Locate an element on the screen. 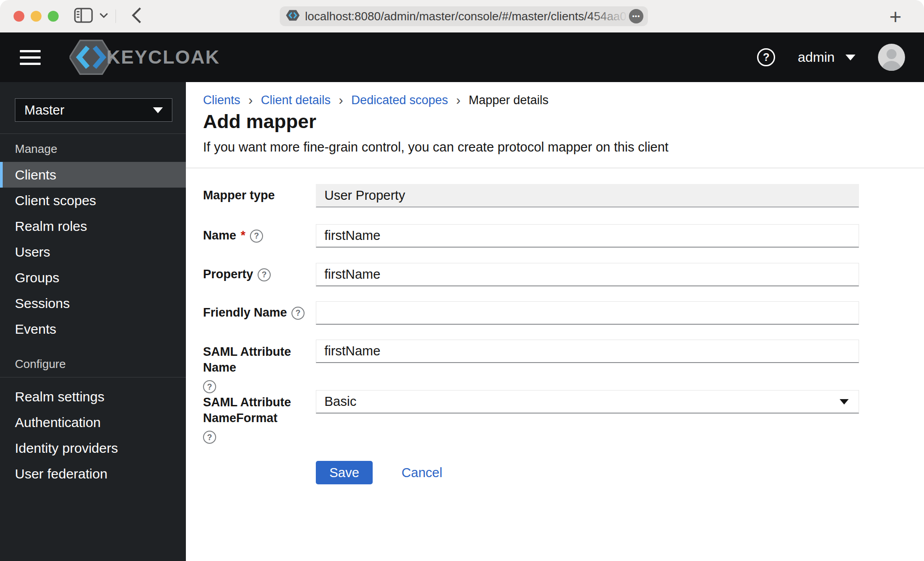 This screenshot has width=924, height=561. sidebar-item-events: Events is located at coordinates (93, 329).